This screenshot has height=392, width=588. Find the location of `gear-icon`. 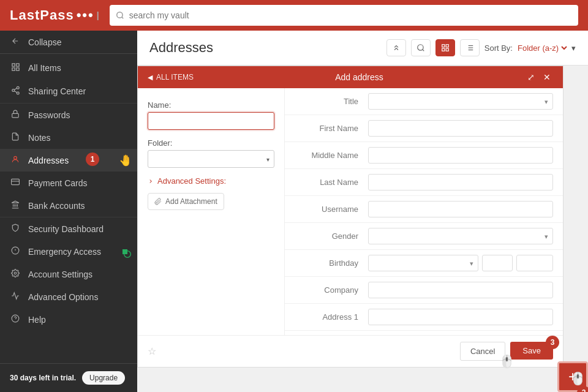

gear-icon is located at coordinates (15, 296).